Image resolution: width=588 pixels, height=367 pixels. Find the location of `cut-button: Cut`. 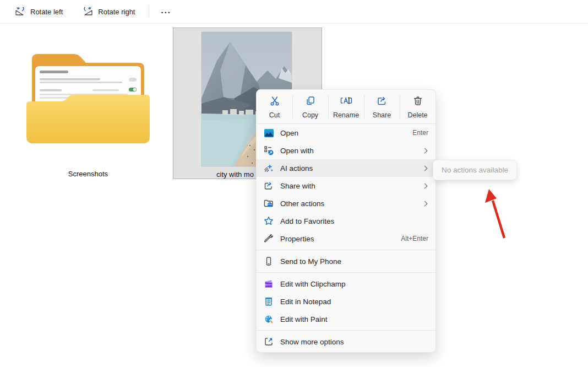

cut-button: Cut is located at coordinates (274, 107).